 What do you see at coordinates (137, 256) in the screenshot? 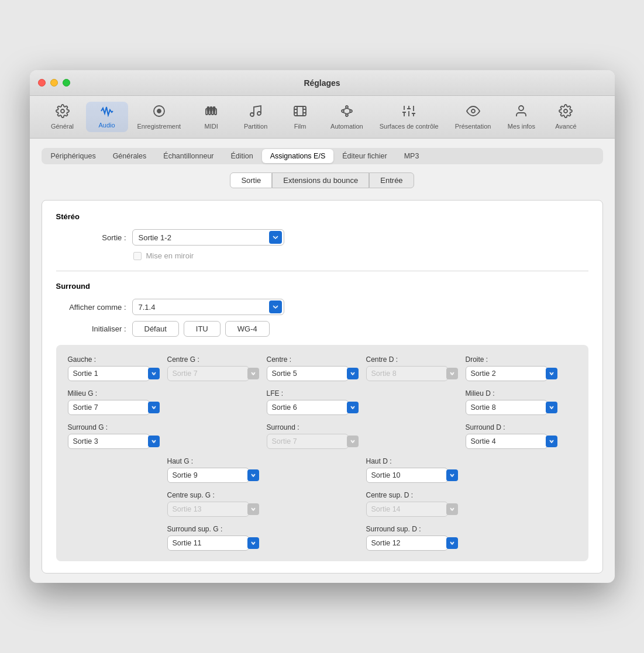
I see `miroir-checkbox` at bounding box center [137, 256].